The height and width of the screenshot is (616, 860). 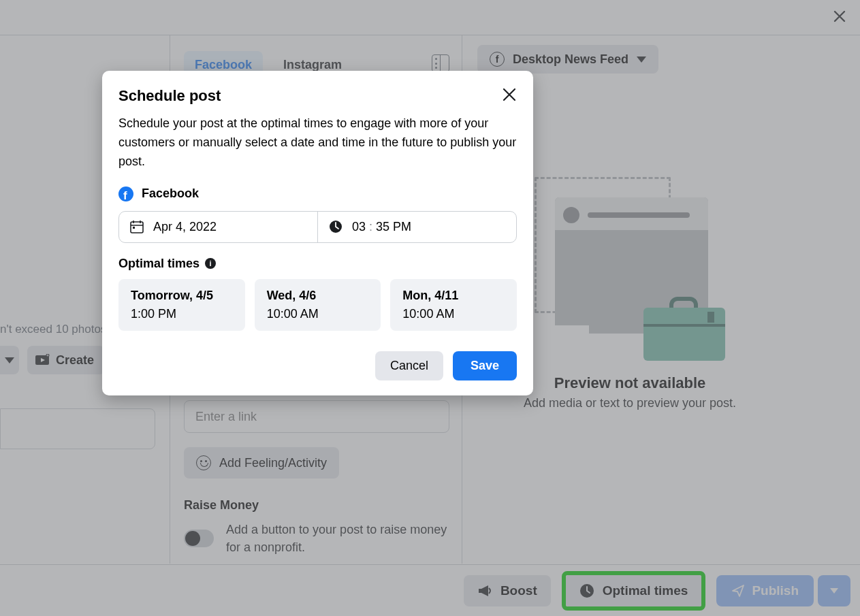 I want to click on calendar-icon, so click(x=137, y=227).